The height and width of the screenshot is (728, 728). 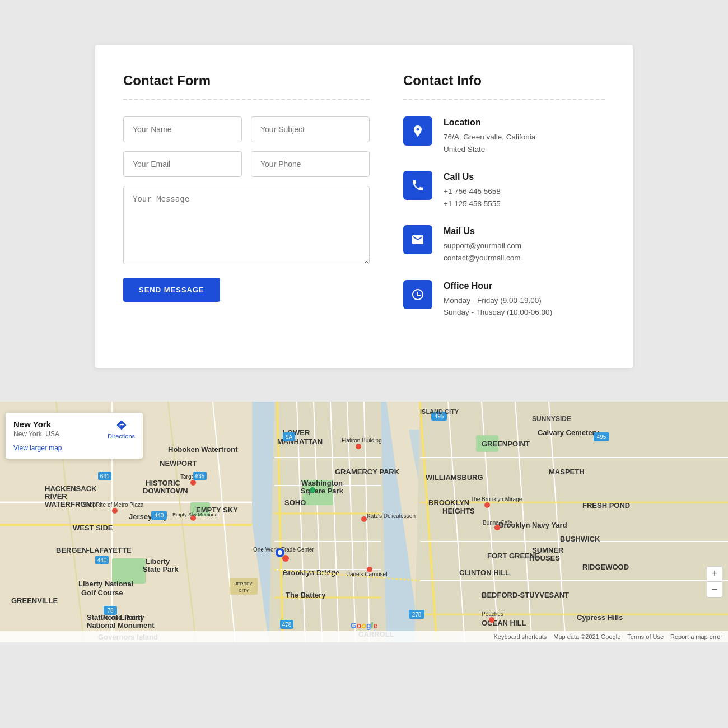 I want to click on zoom-out-button: −, so click(x=715, y=590).